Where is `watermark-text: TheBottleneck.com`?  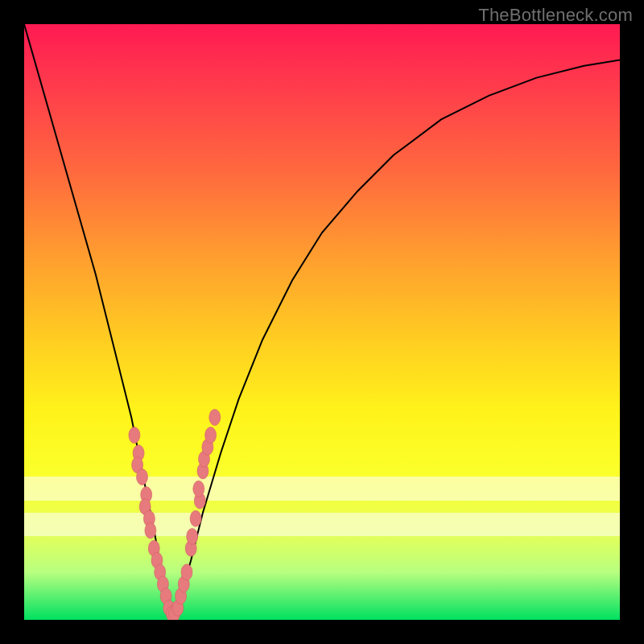
watermark-text: TheBottleneck.com is located at coordinates (555, 15).